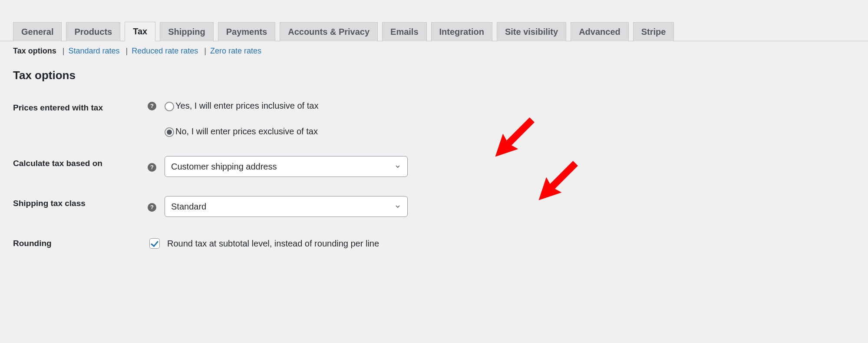 This screenshot has width=868, height=343. Describe the element at coordinates (169, 107) in the screenshot. I see `radio-prices-inclusive` at that location.